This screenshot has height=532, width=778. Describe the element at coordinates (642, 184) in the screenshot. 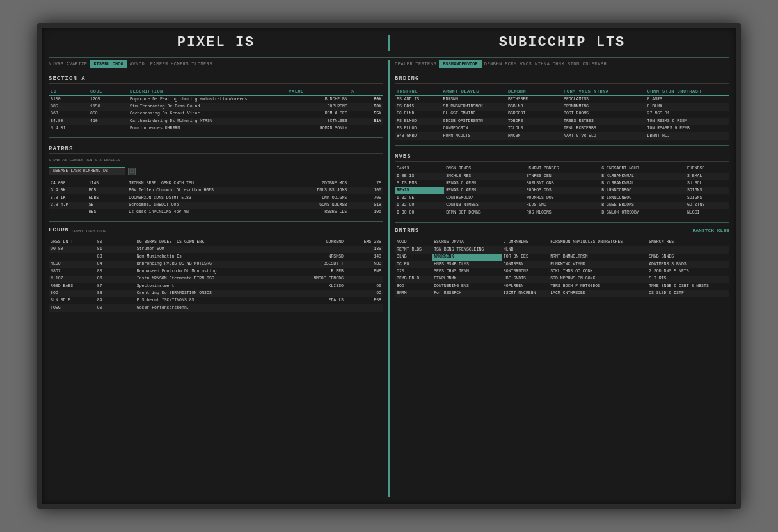

I see `row-fcrm: B XLRBANKNMAL` at that location.